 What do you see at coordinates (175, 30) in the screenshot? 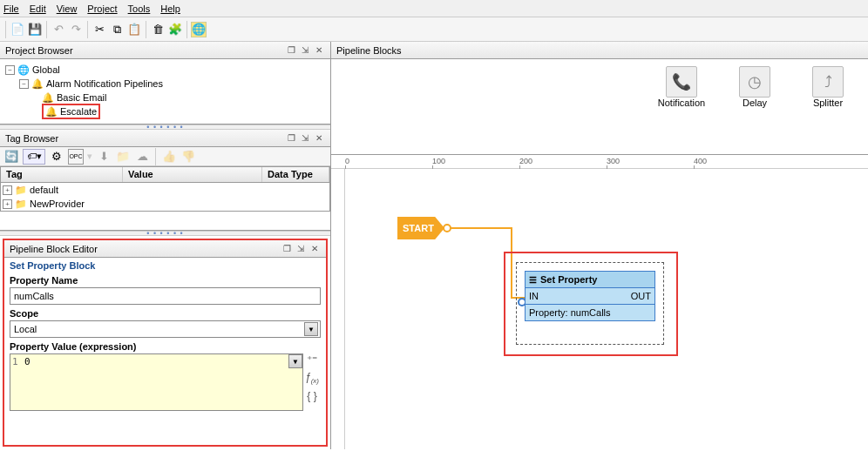
I see `module-icon: 🧩` at bounding box center [175, 30].